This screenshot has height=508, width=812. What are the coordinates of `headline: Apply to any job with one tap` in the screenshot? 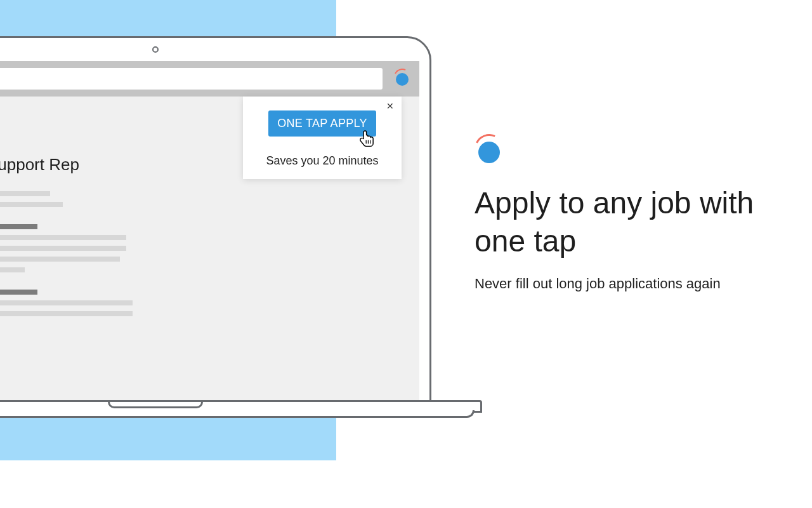 It's located at (624, 222).